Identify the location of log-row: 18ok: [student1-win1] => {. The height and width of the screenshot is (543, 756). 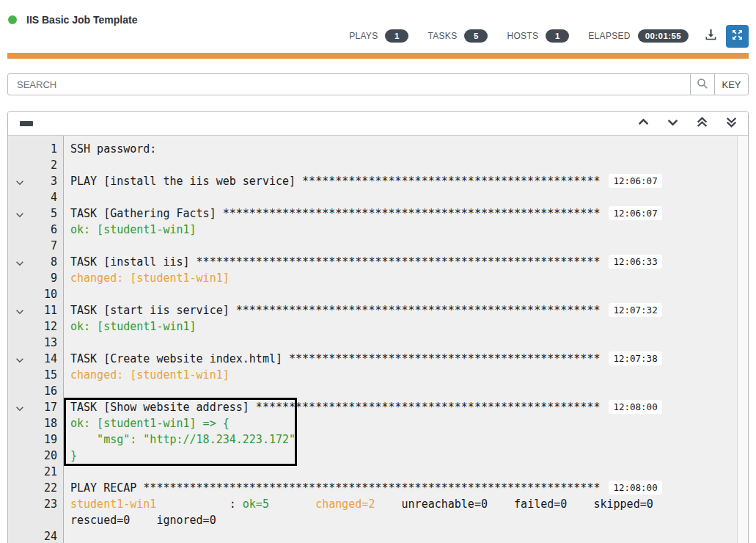
(378, 423).